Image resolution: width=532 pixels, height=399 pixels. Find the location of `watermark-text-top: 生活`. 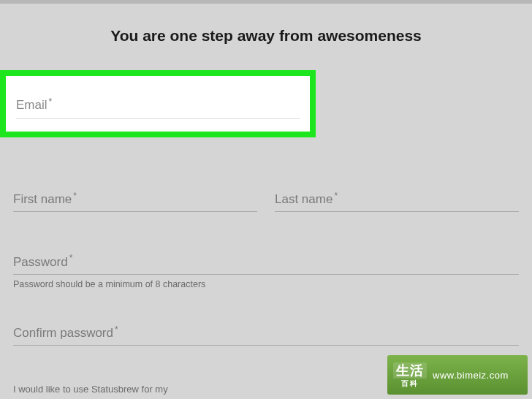

watermark-text-top: 生活 is located at coordinates (410, 370).